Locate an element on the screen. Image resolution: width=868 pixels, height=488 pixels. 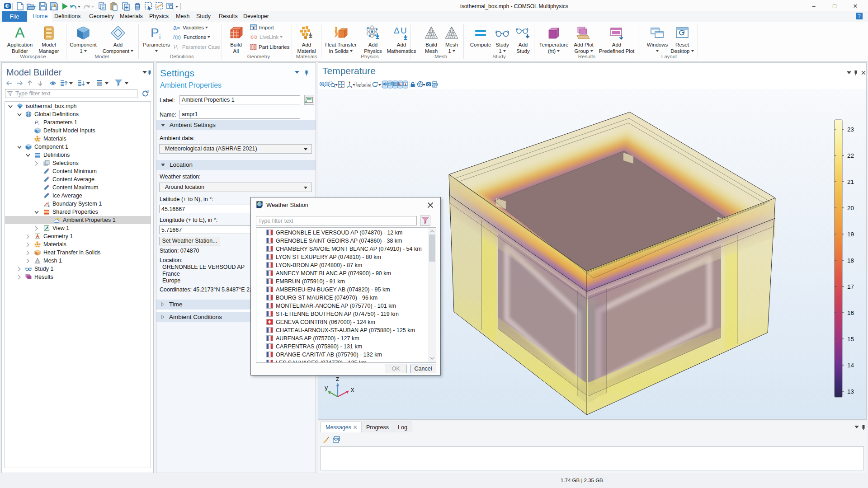
svg-text: yz is located at coordinates (364, 85).